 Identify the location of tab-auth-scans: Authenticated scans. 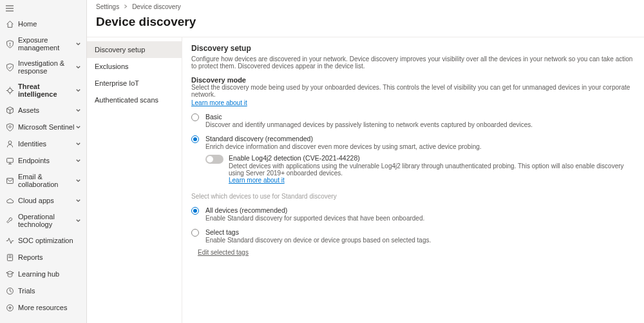
(134, 100).